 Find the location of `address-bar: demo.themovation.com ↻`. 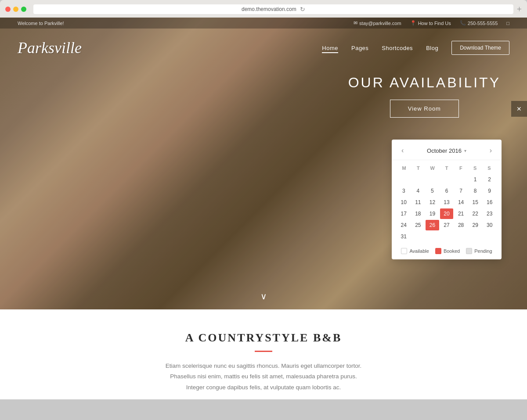

address-bar: demo.themovation.com ↻ is located at coordinates (273, 9).